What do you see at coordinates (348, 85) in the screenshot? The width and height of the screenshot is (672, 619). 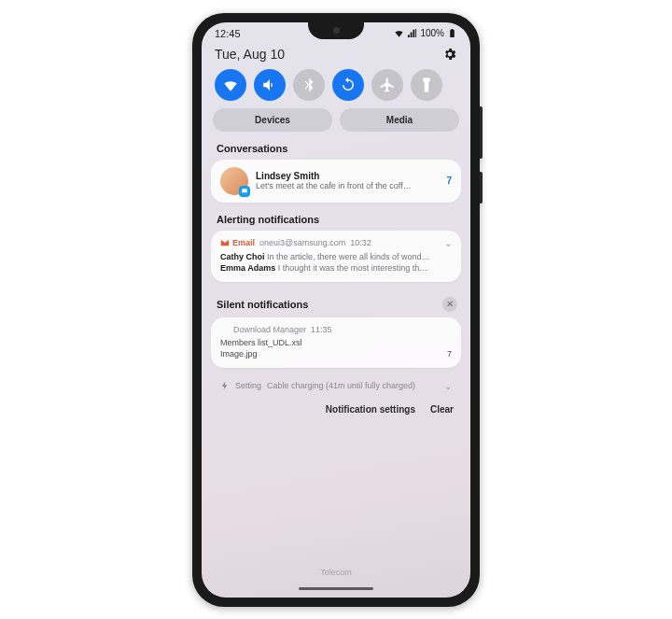 I see `rotate-icon` at bounding box center [348, 85].